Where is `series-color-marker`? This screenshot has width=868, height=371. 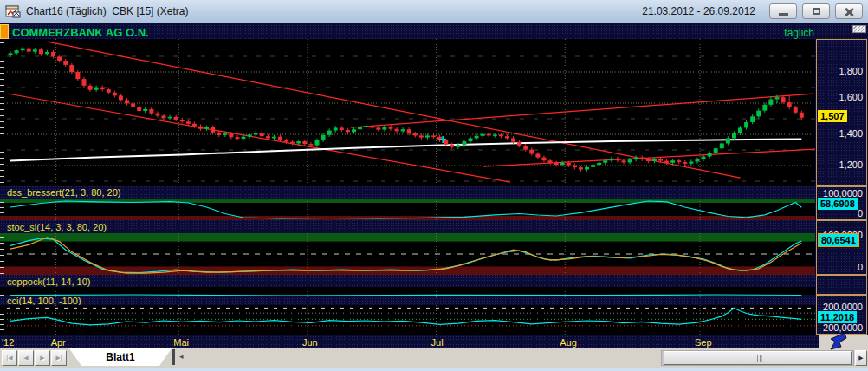
series-color-marker is located at coordinates (4, 31).